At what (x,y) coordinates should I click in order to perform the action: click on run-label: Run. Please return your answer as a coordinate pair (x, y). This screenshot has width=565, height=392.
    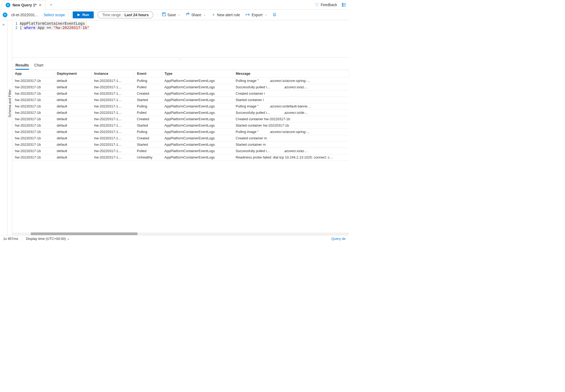
    Looking at the image, I should click on (86, 15).